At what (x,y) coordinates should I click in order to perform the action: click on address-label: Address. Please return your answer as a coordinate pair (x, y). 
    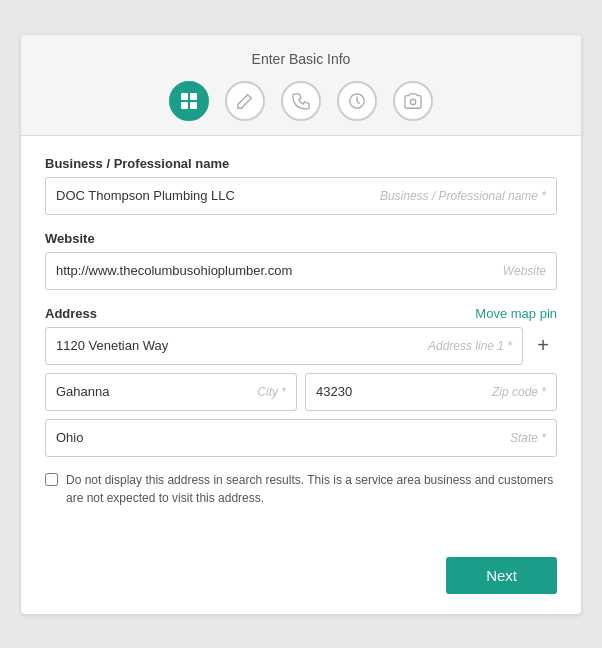
    Looking at the image, I should click on (71, 314).